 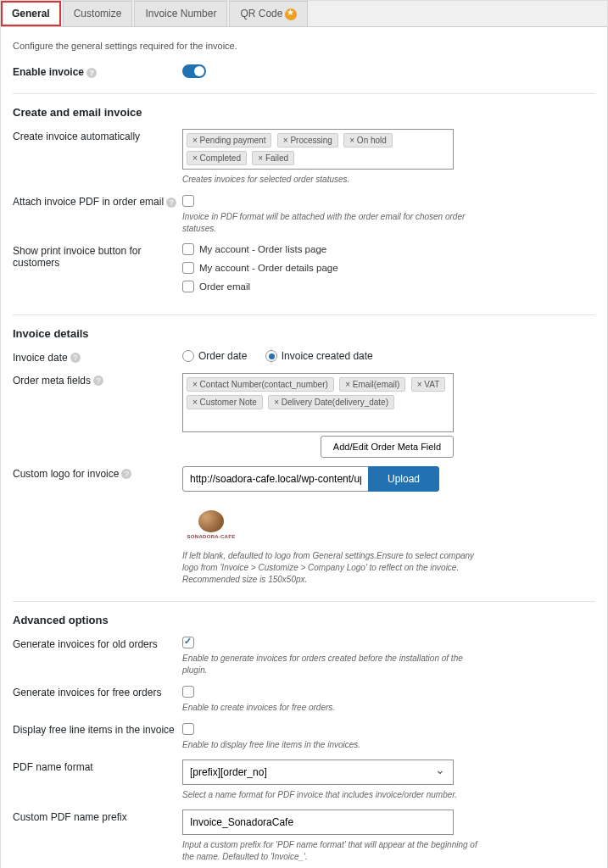 What do you see at coordinates (273, 158) in the screenshot?
I see `status-tag: × Failed` at bounding box center [273, 158].